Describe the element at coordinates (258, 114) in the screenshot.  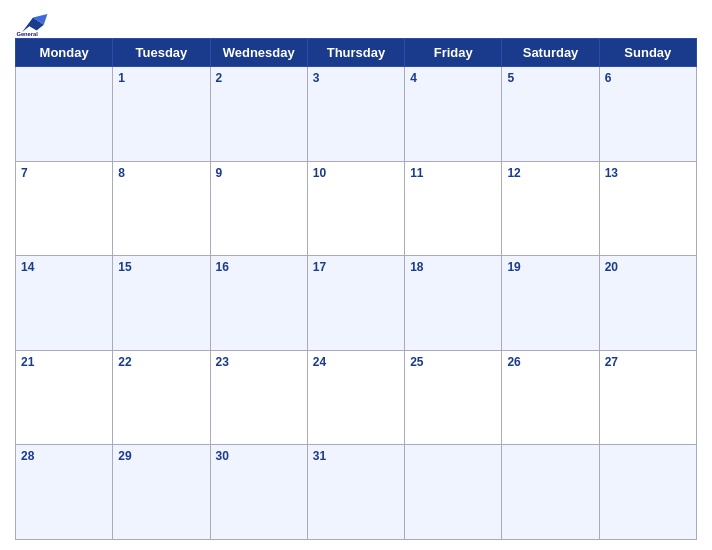
I see `calendar-day-2: 2` at that location.